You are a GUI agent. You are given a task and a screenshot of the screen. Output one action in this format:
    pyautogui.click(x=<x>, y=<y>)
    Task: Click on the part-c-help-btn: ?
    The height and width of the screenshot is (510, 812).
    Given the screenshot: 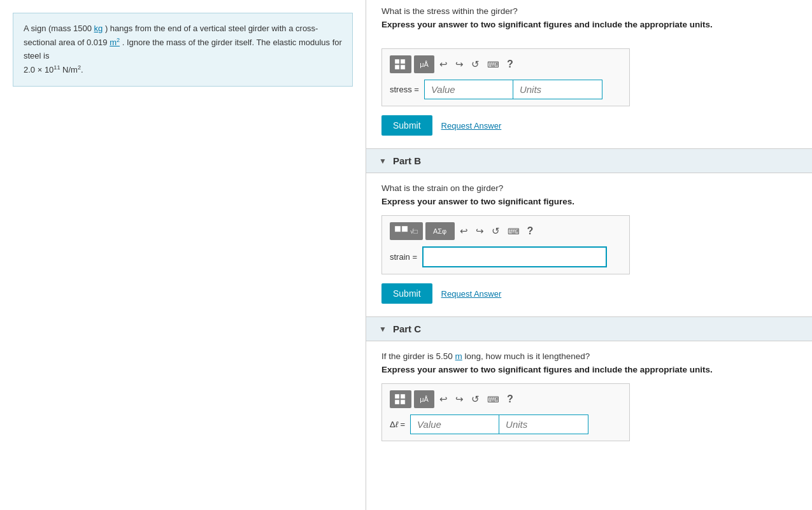 What is the action you would take?
    pyautogui.click(x=510, y=399)
    